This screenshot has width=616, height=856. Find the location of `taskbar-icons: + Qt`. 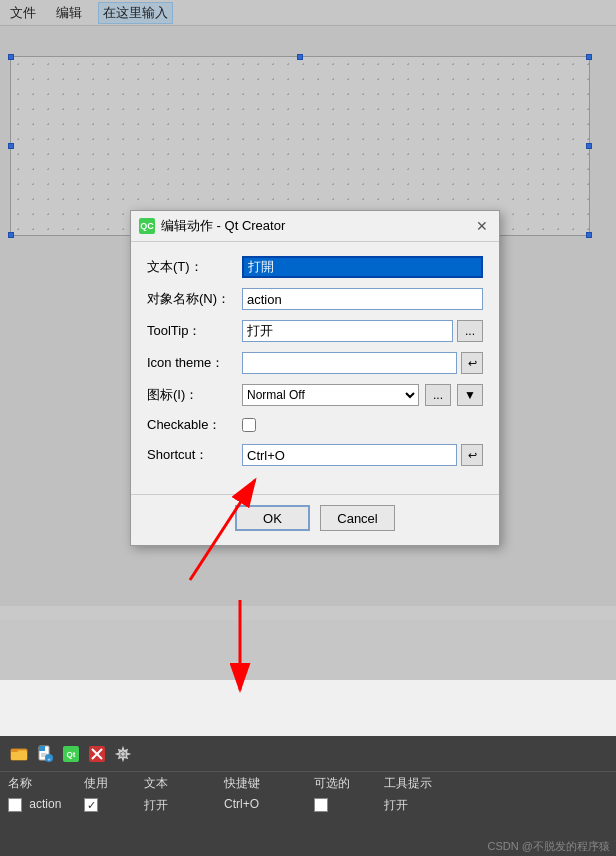

taskbar-icons: + Qt is located at coordinates (308, 754).